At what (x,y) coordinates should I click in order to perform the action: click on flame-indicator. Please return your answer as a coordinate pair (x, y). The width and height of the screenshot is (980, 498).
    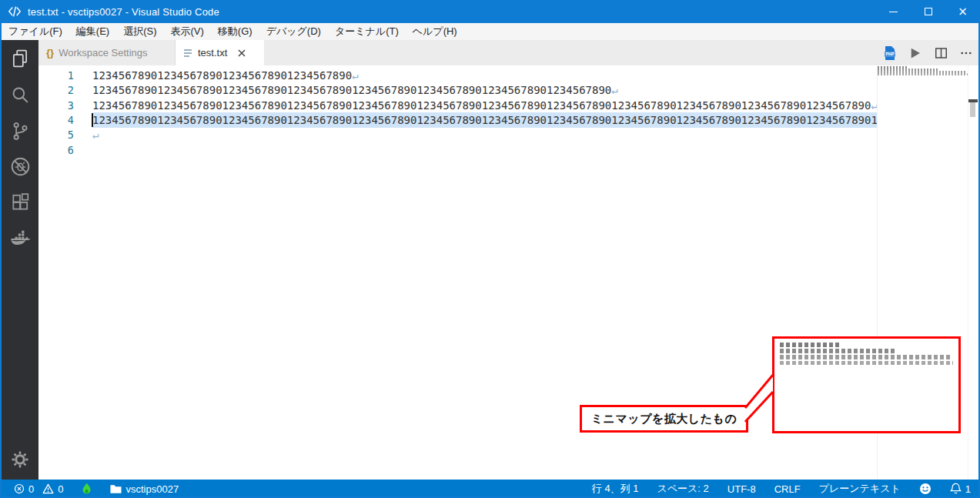
    Looking at the image, I should click on (86, 489).